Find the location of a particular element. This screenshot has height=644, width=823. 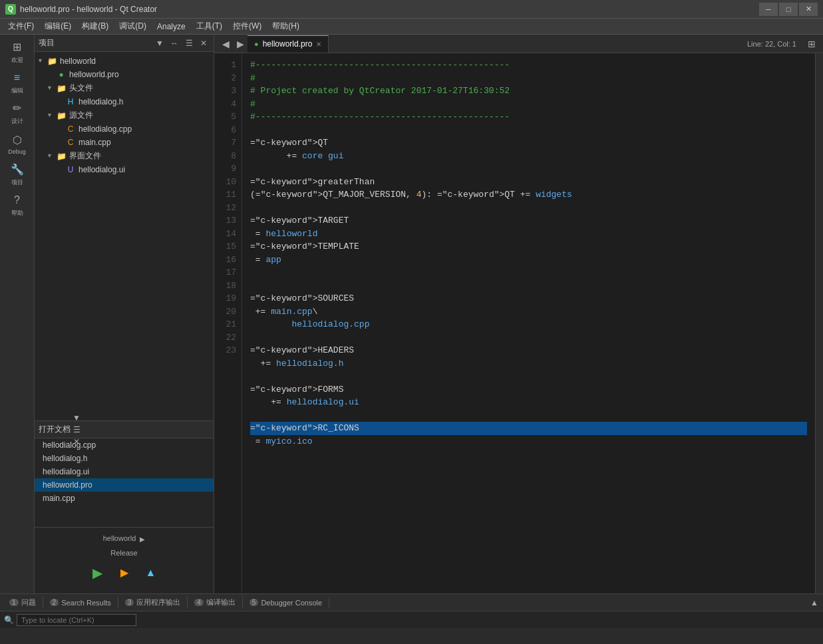

search-input is located at coordinates (77, 620).